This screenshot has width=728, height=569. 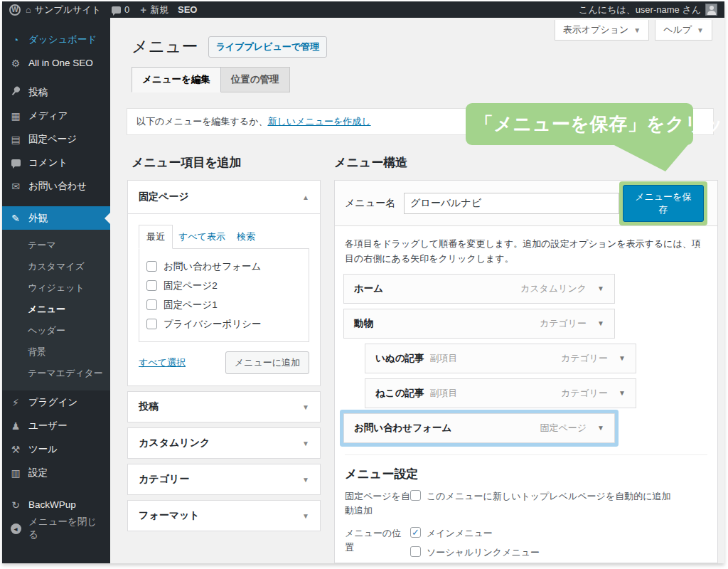 I want to click on add-to-menu-button: メニューに追加, so click(x=267, y=363).